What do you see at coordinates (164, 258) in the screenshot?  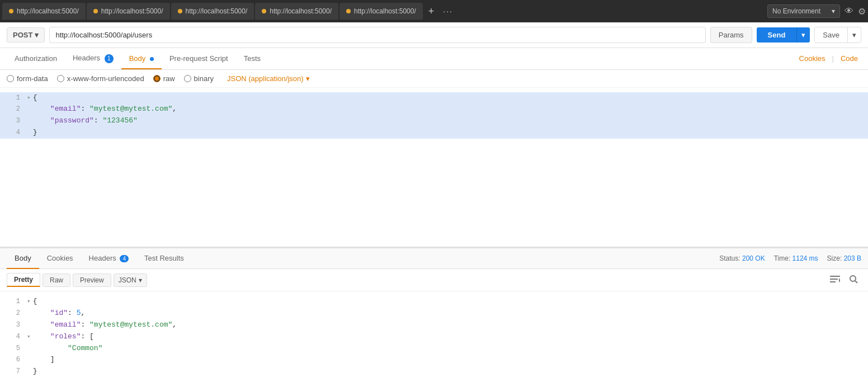 I see `resp-tab-test-results: Test Results` at bounding box center [164, 258].